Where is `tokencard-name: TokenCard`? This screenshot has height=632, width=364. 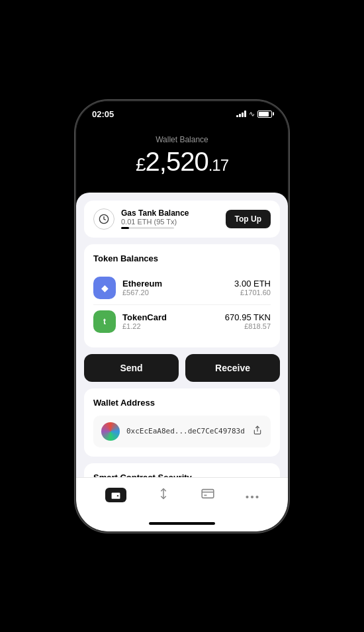 tokencard-name: TokenCard is located at coordinates (144, 318).